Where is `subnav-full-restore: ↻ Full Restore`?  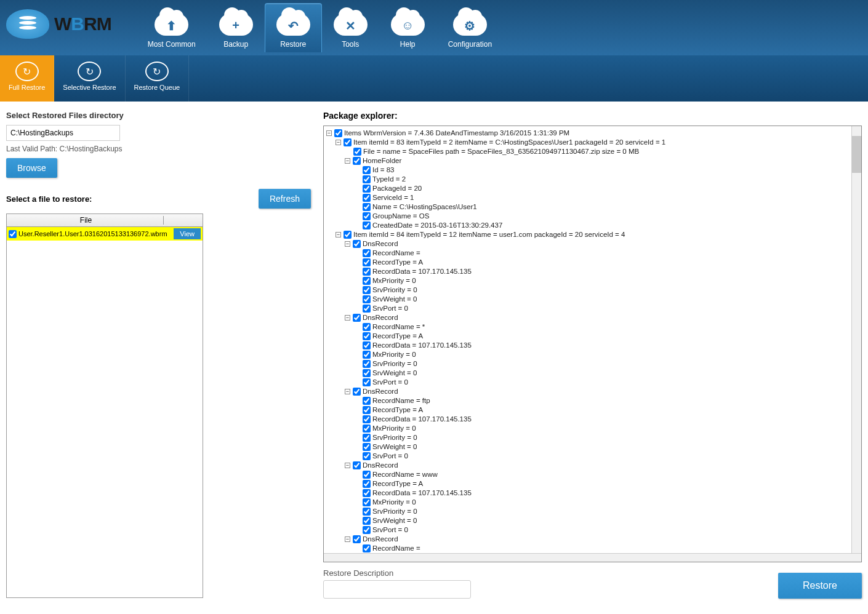 subnav-full-restore: ↻ Full Restore is located at coordinates (27, 79).